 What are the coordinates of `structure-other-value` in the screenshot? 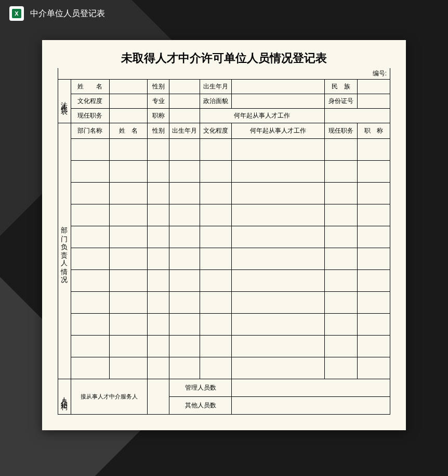 It's located at (311, 406).